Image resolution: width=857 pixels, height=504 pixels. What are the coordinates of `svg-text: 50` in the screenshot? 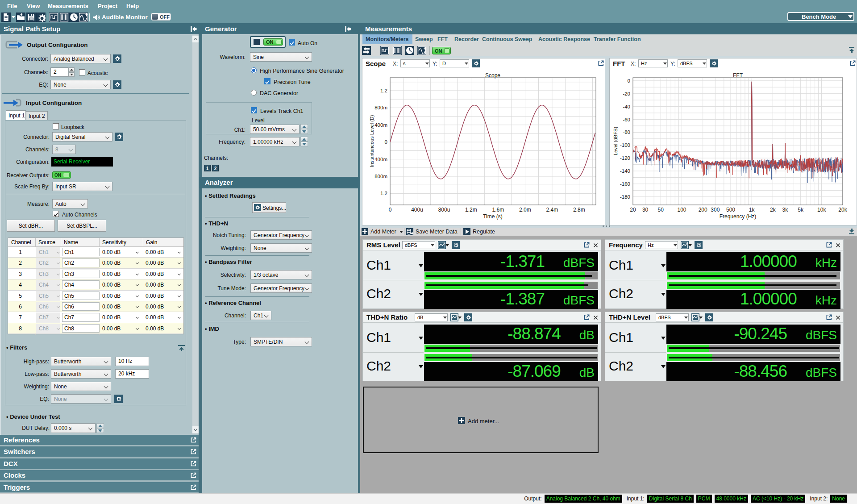 It's located at (661, 210).